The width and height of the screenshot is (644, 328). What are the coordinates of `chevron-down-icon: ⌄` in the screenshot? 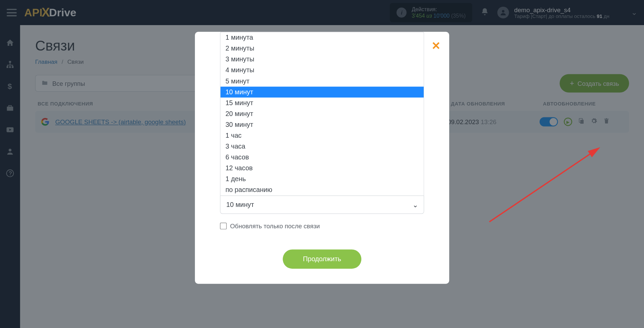 It's located at (415, 205).